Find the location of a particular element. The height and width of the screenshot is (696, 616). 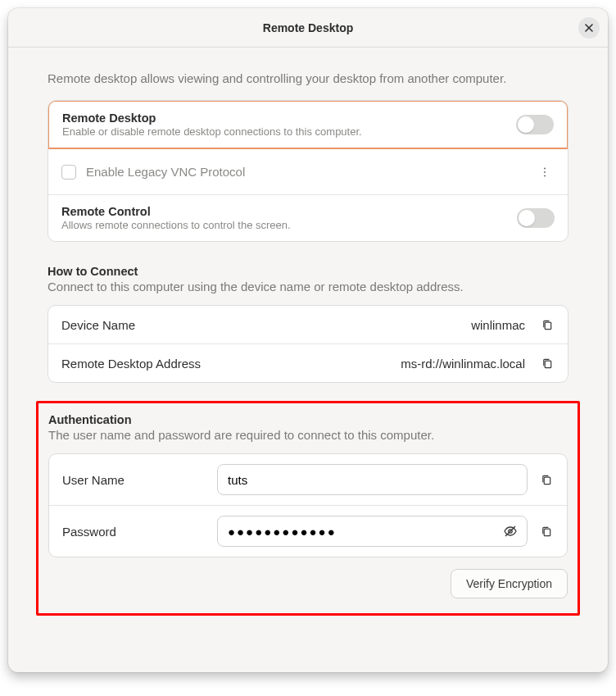

remote-control-title: Remote Control is located at coordinates (289, 212).